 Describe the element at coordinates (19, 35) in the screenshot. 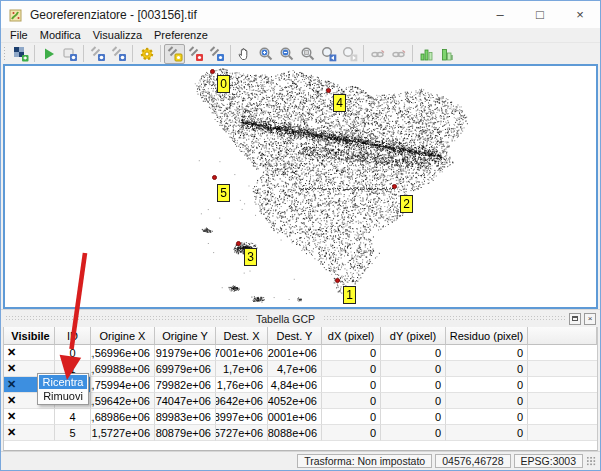

I see `menu-file: File` at that location.